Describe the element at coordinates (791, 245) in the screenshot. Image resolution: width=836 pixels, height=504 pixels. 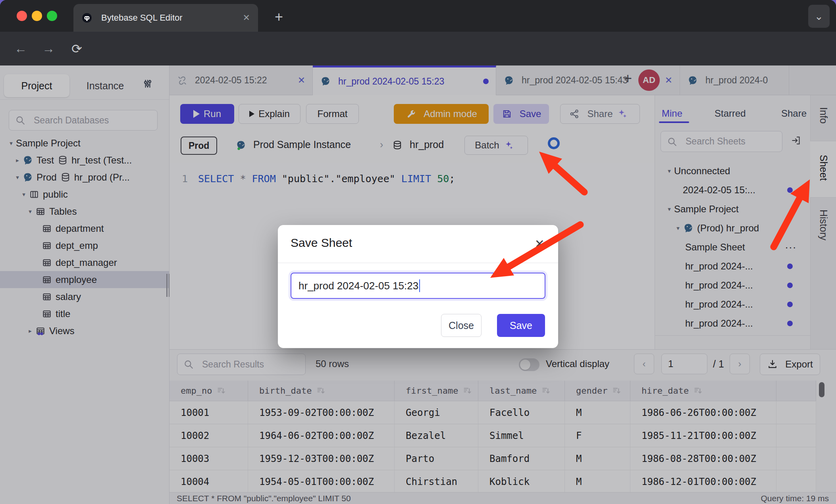
I see `more-menu-icon: ...` at that location.